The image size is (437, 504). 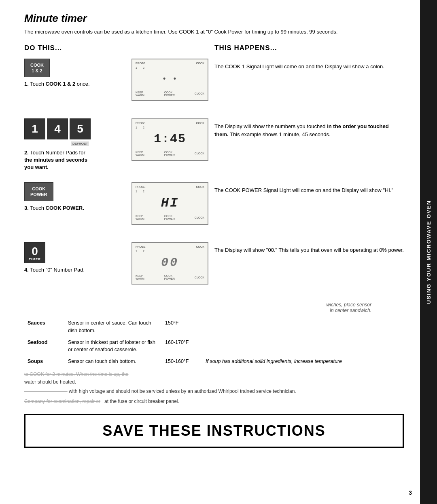 What do you see at coordinates (57, 84) in the screenshot?
I see `step-1-label: 1. Touch COOK 1 & 2 once.` at bounding box center [57, 84].